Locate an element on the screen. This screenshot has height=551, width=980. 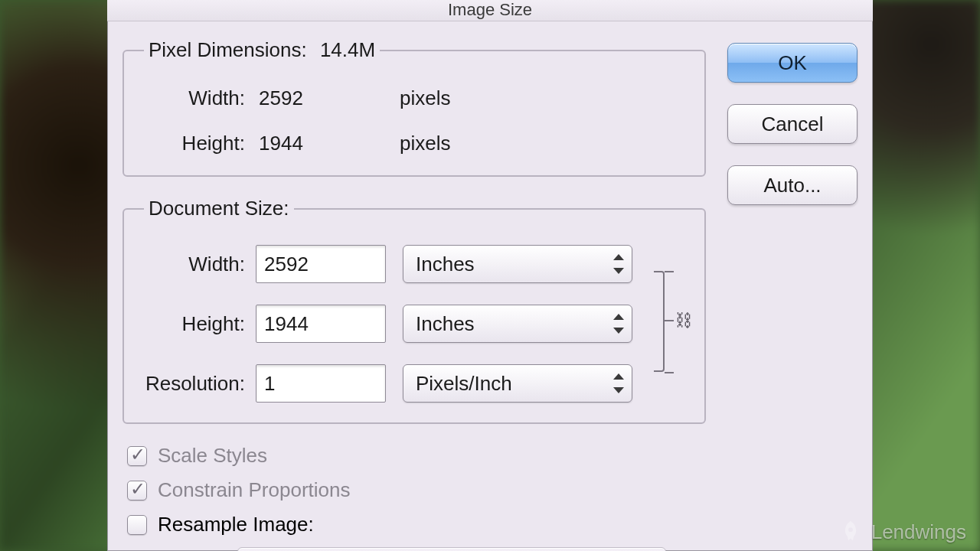
resample-image-label: Resample Image: is located at coordinates (236, 525).